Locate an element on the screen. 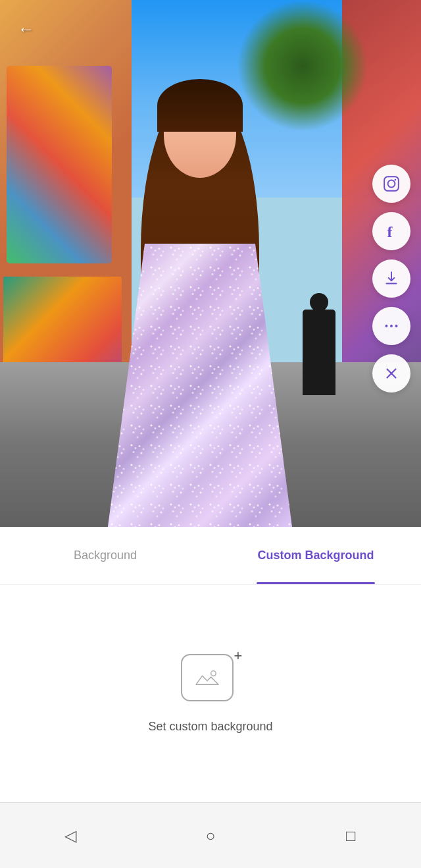 The height and width of the screenshot is (868, 421). tab-background-label: Background is located at coordinates (105, 556).